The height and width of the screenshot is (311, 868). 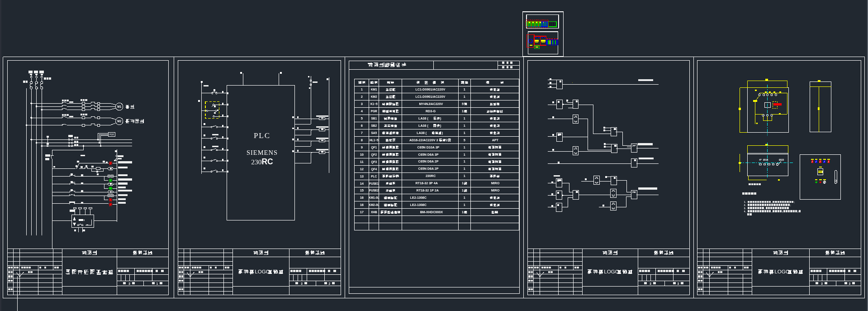 What do you see at coordinates (262, 153) in the screenshot?
I see `svg-text: SIEMENS` at bounding box center [262, 153].